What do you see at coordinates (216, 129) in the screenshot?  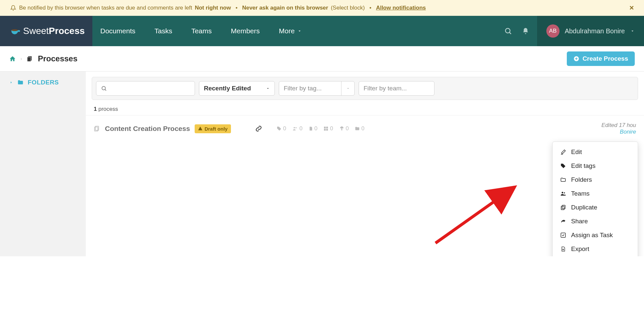 I see `draft-badge-label: Draft only` at bounding box center [216, 129].